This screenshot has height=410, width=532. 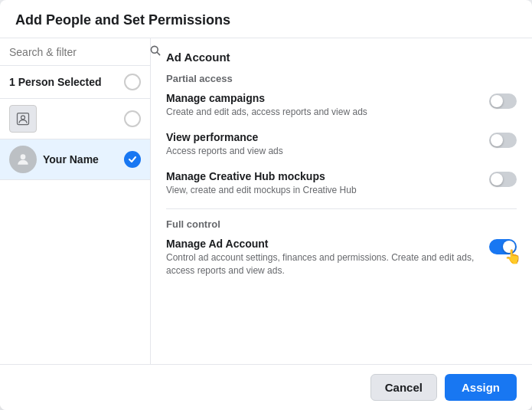 I want to click on person-selected-label: 1 Person Selected, so click(x=55, y=82).